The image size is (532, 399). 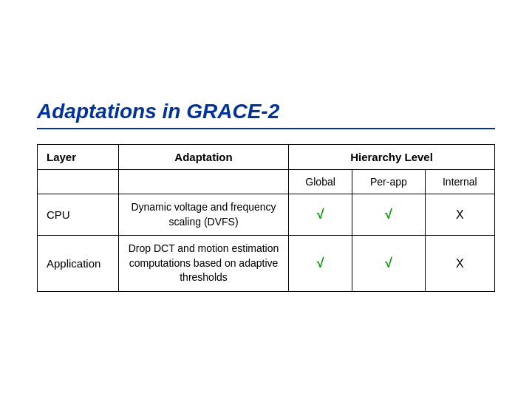 What do you see at coordinates (266, 264) in the screenshot?
I see `table-row: ApplicationDrop DCT and motion estimatio…` at bounding box center [266, 264].